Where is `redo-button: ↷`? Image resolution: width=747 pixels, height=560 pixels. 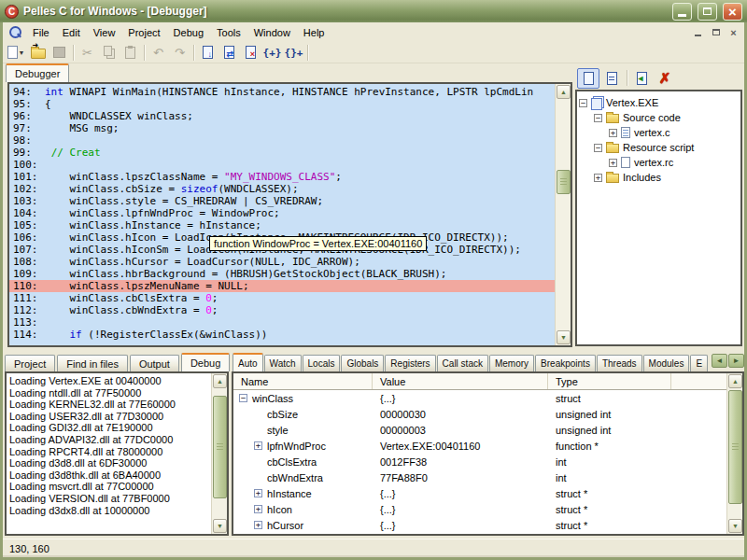 redo-button: ↷ is located at coordinates (179, 52).